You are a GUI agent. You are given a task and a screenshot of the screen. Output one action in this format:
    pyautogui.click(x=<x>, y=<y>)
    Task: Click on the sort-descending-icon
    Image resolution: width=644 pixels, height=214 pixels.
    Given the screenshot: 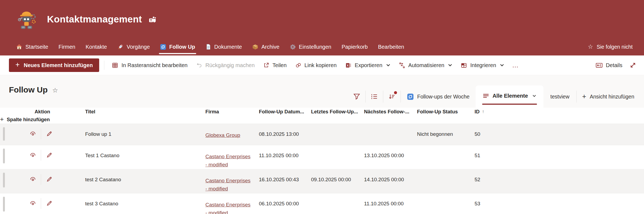 What is the action you would take?
    pyautogui.click(x=392, y=97)
    